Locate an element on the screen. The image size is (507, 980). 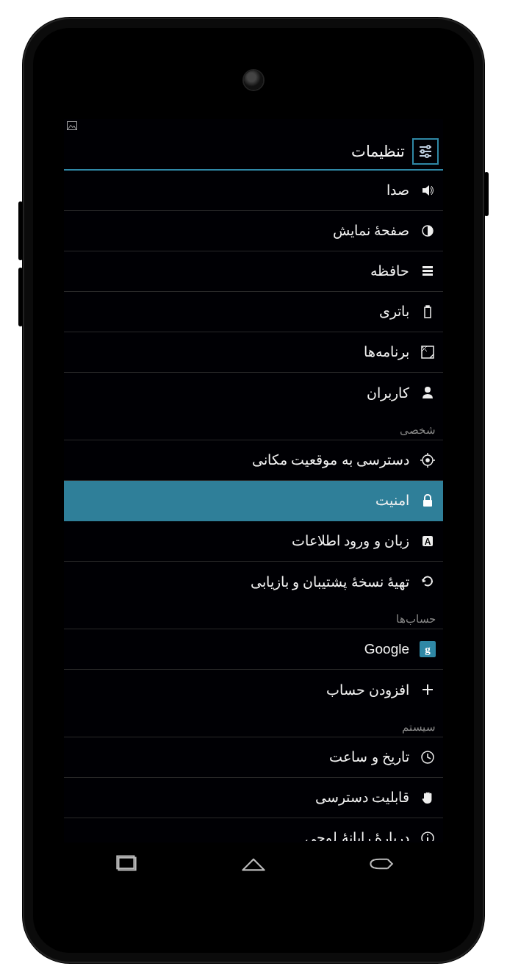
row-about: دربارهٔ رایانهٔ لوحی is located at coordinates (254, 829).